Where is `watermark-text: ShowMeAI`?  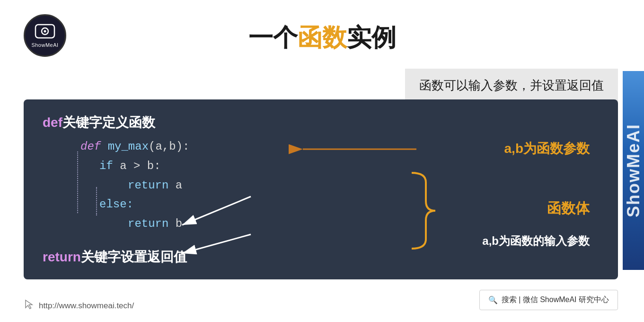 watermark-text: ShowMeAI is located at coordinates (634, 170).